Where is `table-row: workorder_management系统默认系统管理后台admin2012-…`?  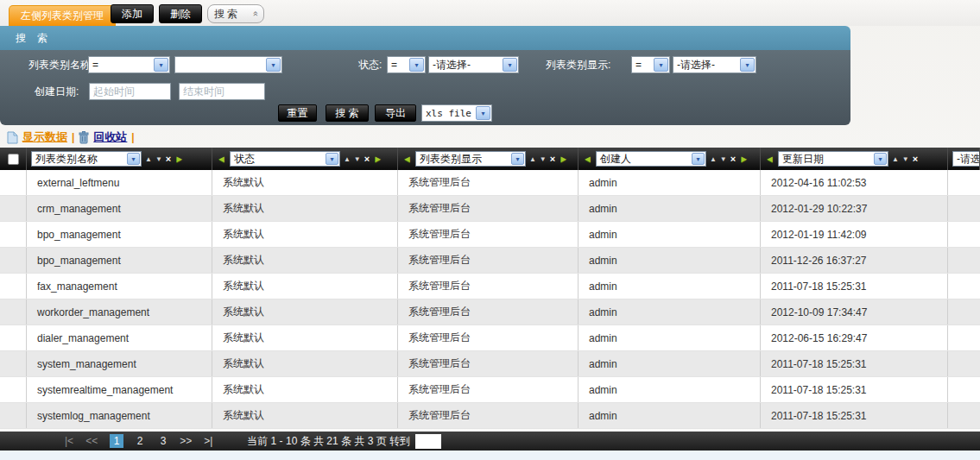
table-row: workorder_management系统默认系统管理后台admin2012-… is located at coordinates (490, 312).